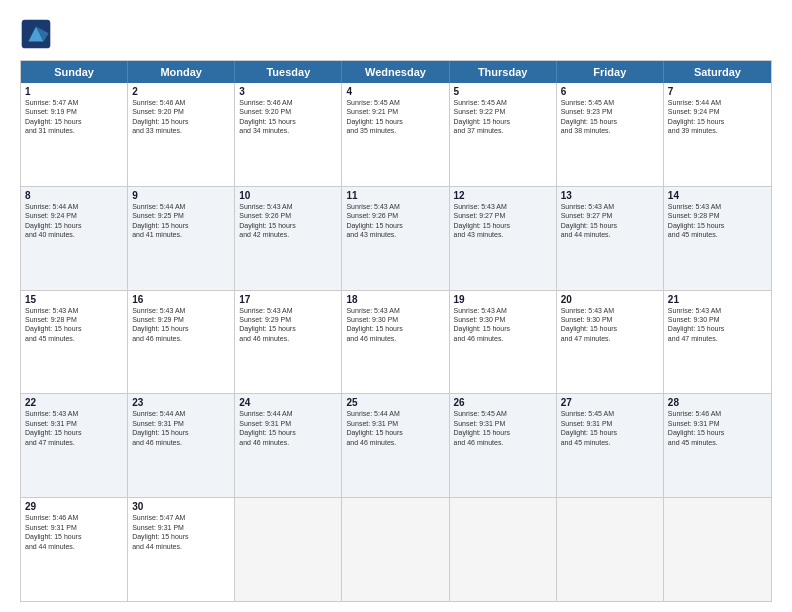 The height and width of the screenshot is (612, 792). What do you see at coordinates (395, 196) in the screenshot?
I see `day-number: 11` at bounding box center [395, 196].